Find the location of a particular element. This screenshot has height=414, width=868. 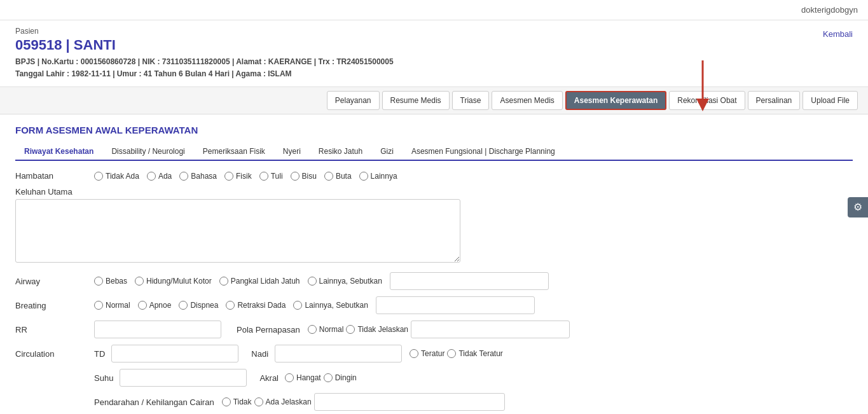

breating-row: Breating Normal Apnoe Dispnea Retraksi D… is located at coordinates (434, 305).